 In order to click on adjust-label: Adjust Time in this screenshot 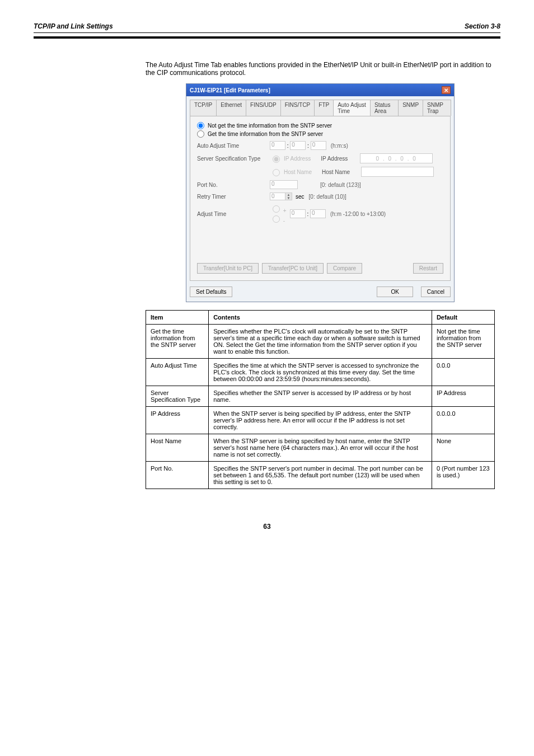, I will do `click(233, 214)`.